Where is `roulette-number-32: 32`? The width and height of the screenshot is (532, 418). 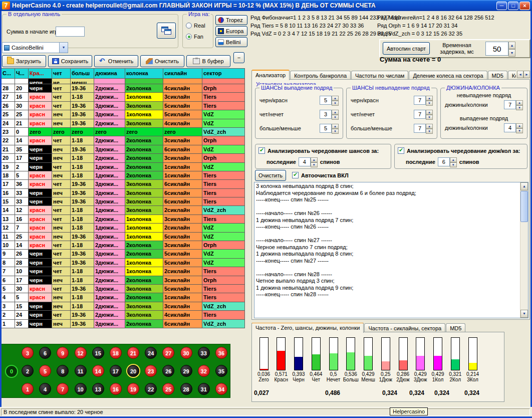
roulette-number-32: 32 is located at coordinates (204, 371).